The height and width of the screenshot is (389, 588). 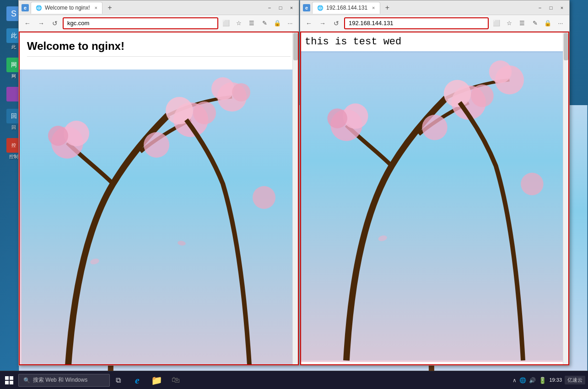 What do you see at coordinates (543, 380) in the screenshot?
I see `battery-icon: 🔋` at bounding box center [543, 380].